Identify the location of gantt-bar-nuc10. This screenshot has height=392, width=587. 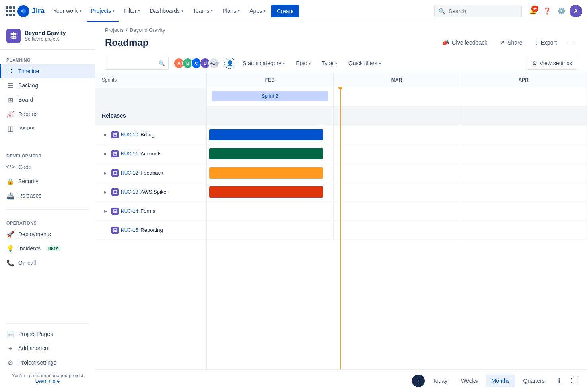
(266, 135).